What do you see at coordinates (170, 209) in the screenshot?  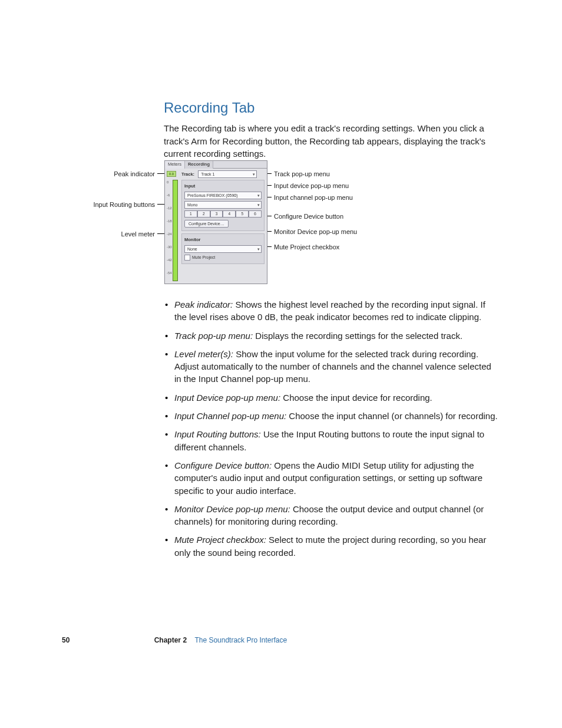 I see `meter-tick: -12` at bounding box center [170, 209].